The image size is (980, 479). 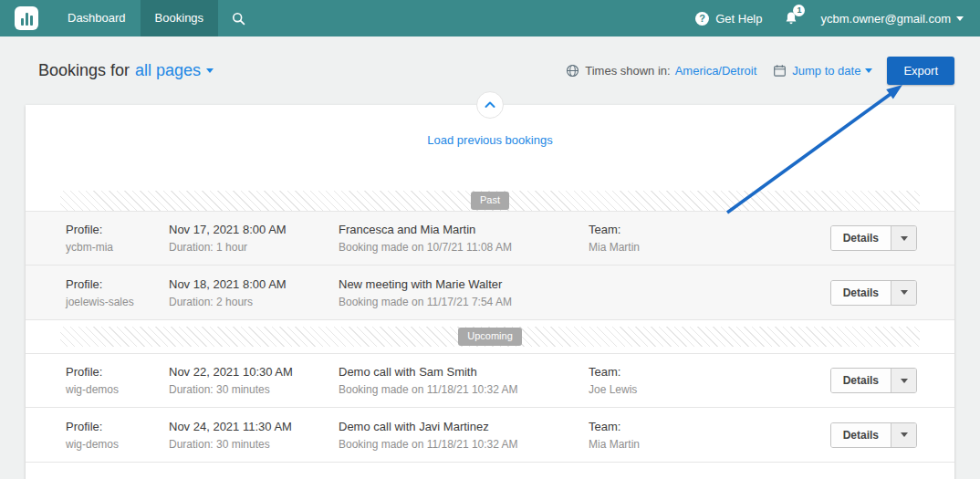 I want to click on booking-made: Booking made on 10/7/21 11:08 AM, so click(x=464, y=247).